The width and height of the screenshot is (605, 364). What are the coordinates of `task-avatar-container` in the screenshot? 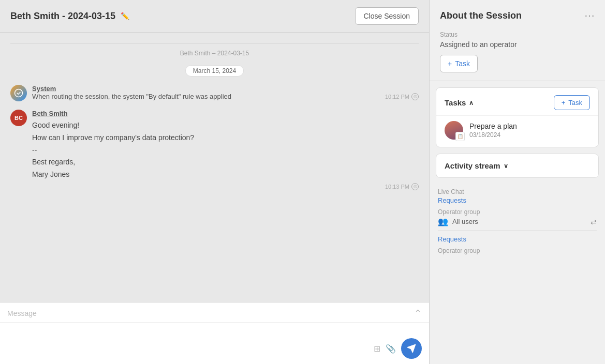 It's located at (454, 130).